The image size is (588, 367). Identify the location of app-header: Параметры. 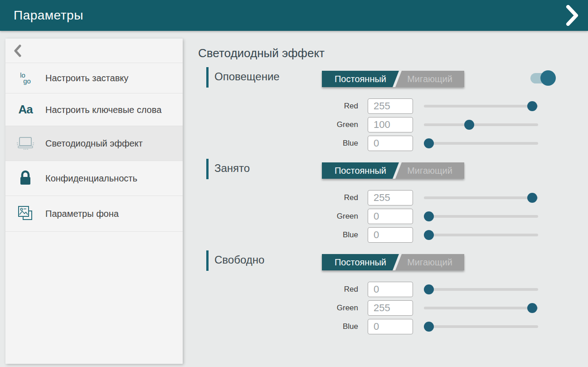
(294, 15).